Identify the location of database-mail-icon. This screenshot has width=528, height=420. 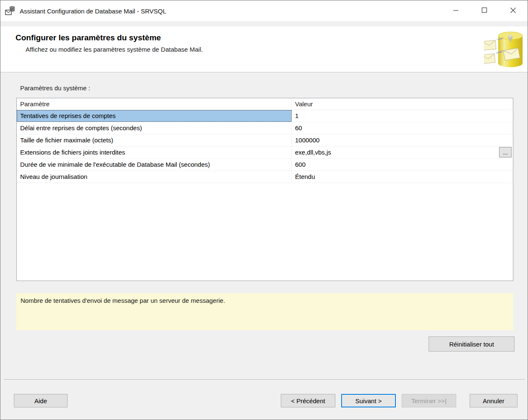
(504, 49).